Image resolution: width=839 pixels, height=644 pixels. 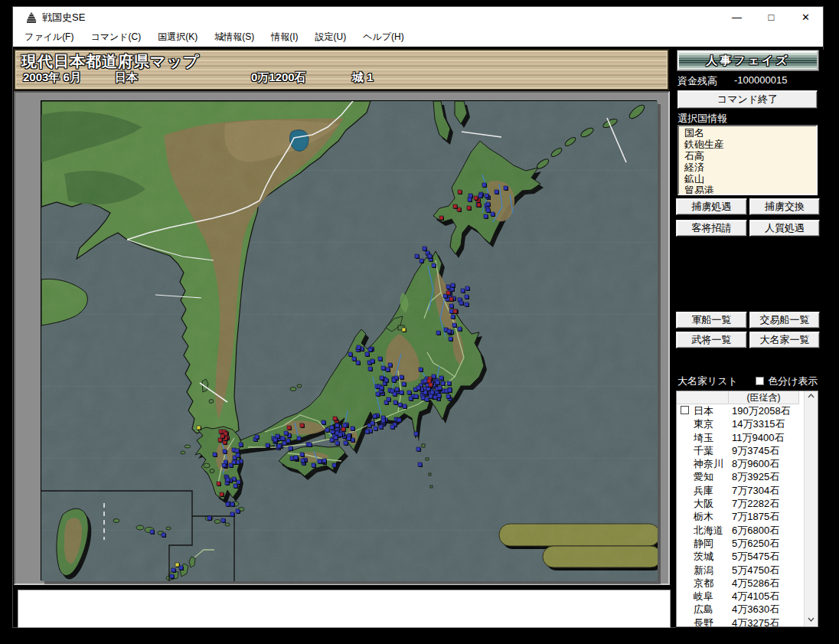 I want to click on row-koku-value: 5万4750石, so click(x=756, y=570).